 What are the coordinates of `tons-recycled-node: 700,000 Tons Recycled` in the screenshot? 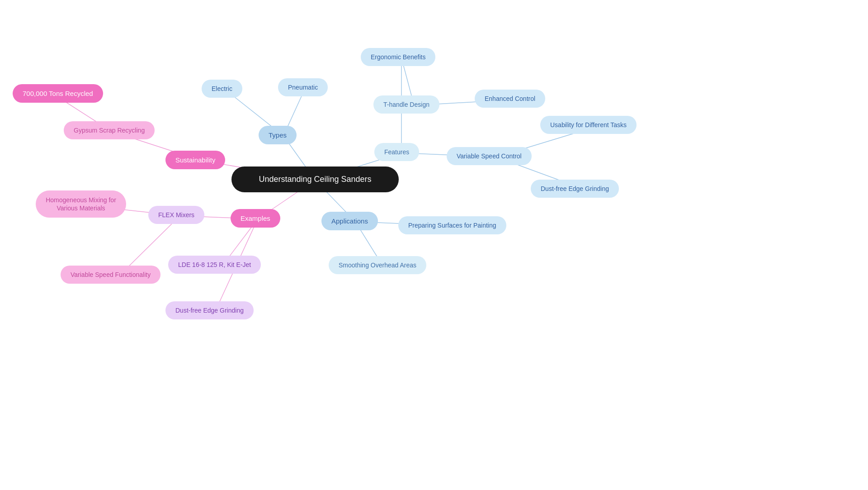 It's located at (58, 93).